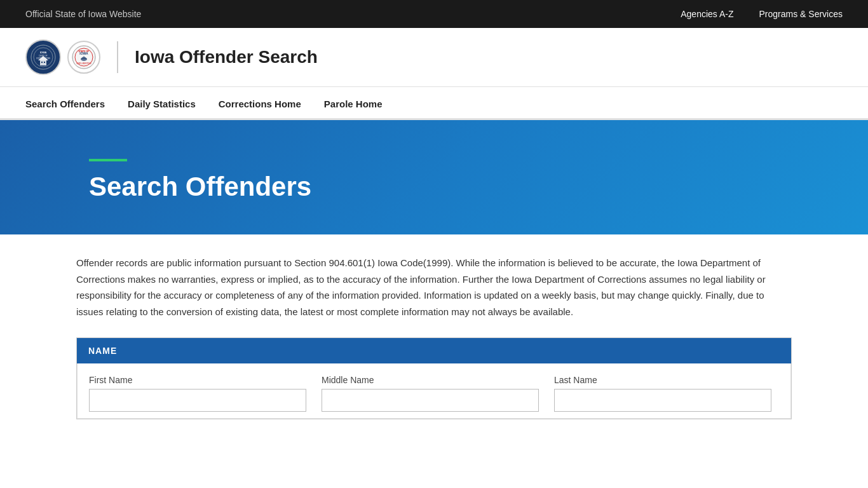 The width and height of the screenshot is (868, 488). I want to click on logo-area: IOWA DEPT OF CORRECTIONS STATE OF IOWA O…, so click(172, 57).